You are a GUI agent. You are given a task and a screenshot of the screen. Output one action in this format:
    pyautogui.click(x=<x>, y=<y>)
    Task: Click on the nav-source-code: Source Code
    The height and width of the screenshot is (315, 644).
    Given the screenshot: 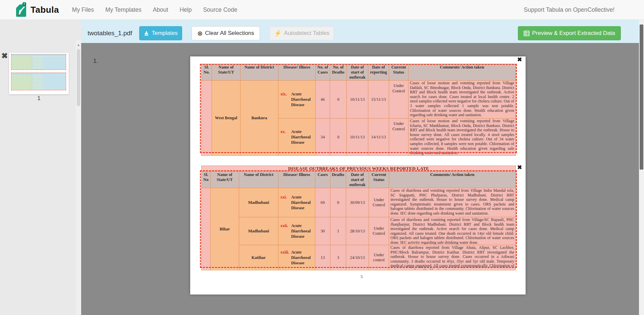 What is the action you would take?
    pyautogui.click(x=220, y=10)
    